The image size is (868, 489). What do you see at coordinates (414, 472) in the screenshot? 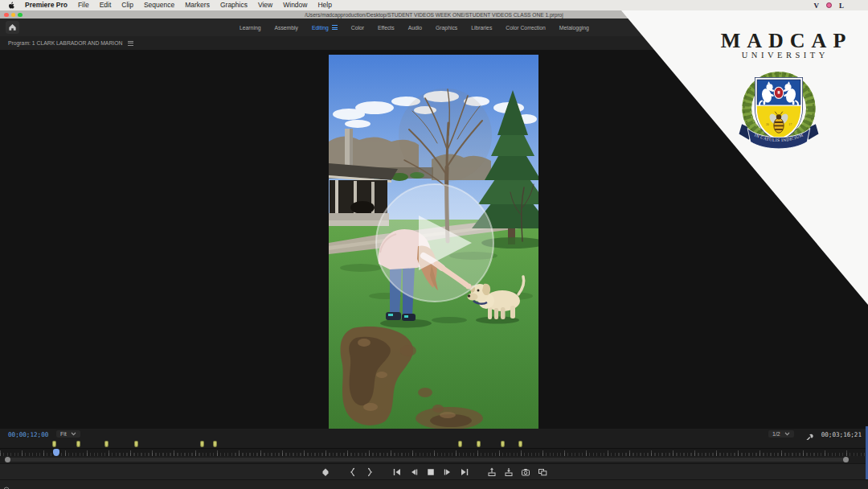
I see `step-back-icon` at bounding box center [414, 472].